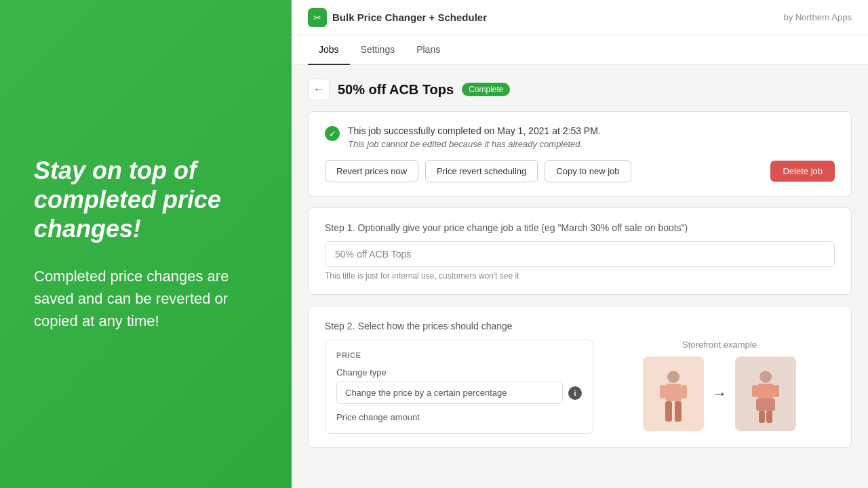 Image resolution: width=868 pixels, height=488 pixels. I want to click on storefront-images: →, so click(719, 394).